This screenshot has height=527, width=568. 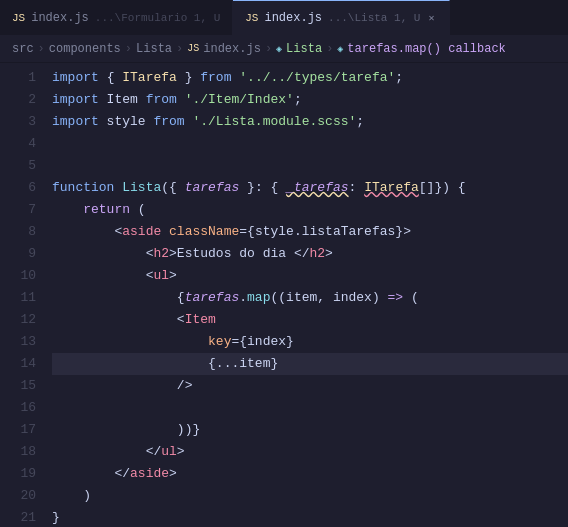 What do you see at coordinates (42, 49) in the screenshot?
I see `bc-sep-1: ›` at bounding box center [42, 49].